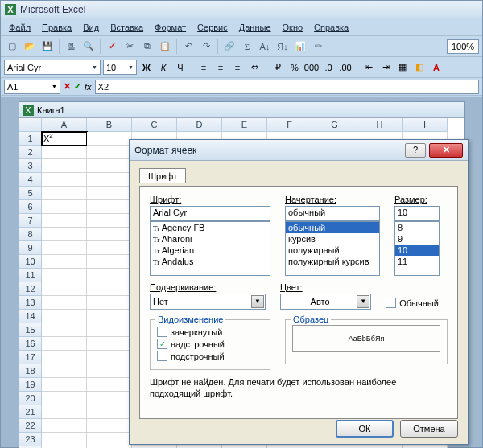 This screenshot has height=448, width=483. What do you see at coordinates (229, 47) in the screenshot?
I see `link-icon: 🔗` at bounding box center [229, 47].